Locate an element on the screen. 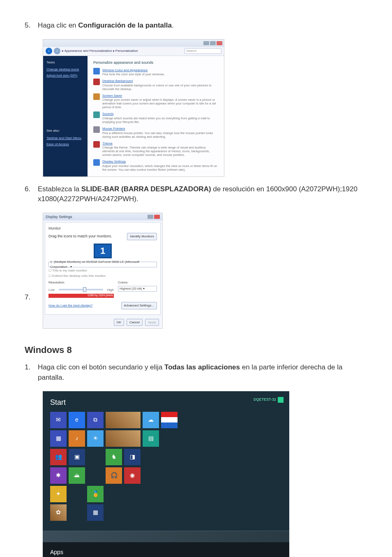 Image resolution: width=392 pixels, height=557 pixels. personalize-item: Display Settings Adjust your monitor res… is located at coordinates (156, 165).